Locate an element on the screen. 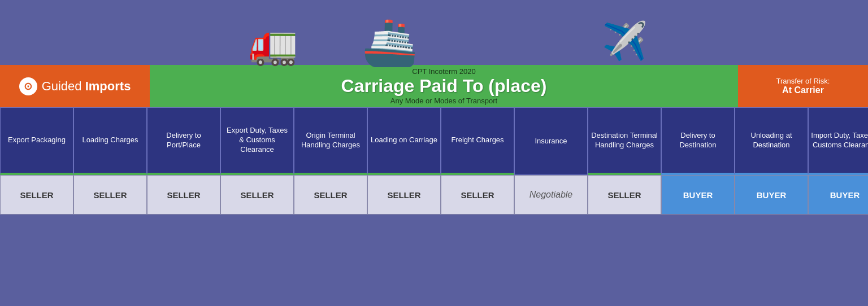 The height and width of the screenshot is (306, 868). col-value-5: SELLER is located at coordinates (331, 195).